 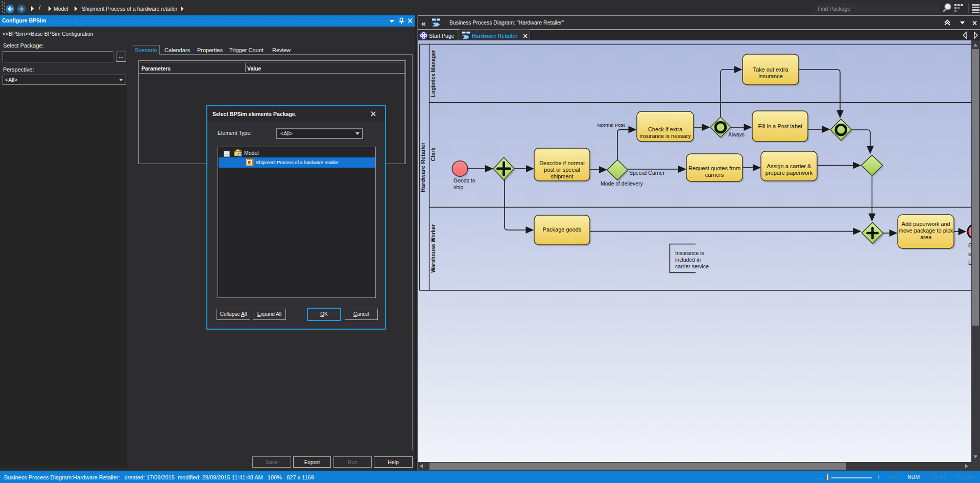 I want to click on svg-text: Warehouse Worker, so click(x=433, y=248).